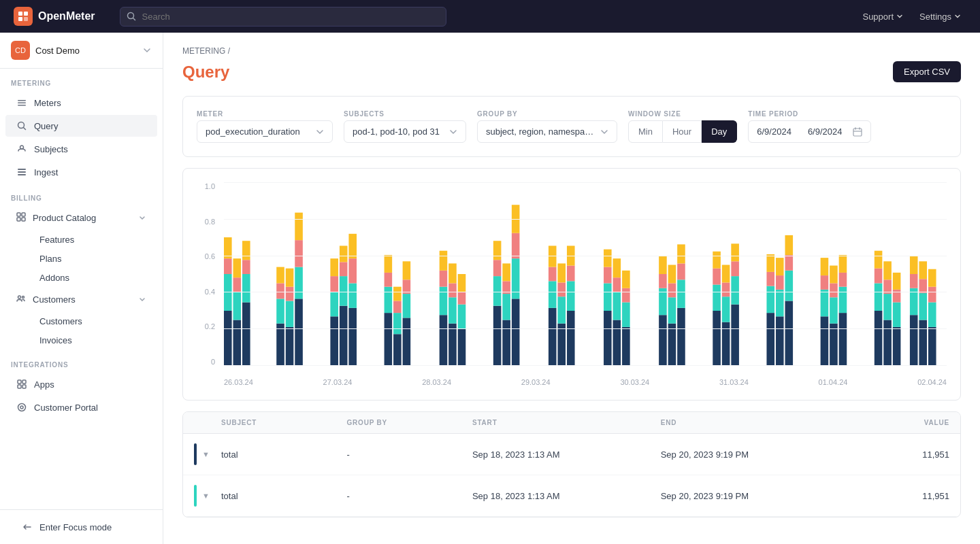  What do you see at coordinates (95, 277) in the screenshot?
I see `sidebar-item-addons: Addons` at bounding box center [95, 277].